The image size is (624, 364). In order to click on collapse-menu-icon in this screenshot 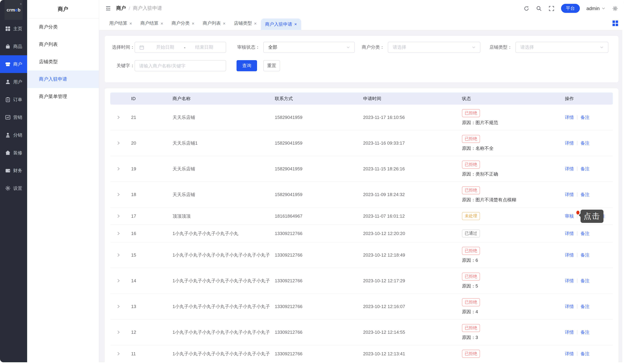, I will do `click(108, 8)`.